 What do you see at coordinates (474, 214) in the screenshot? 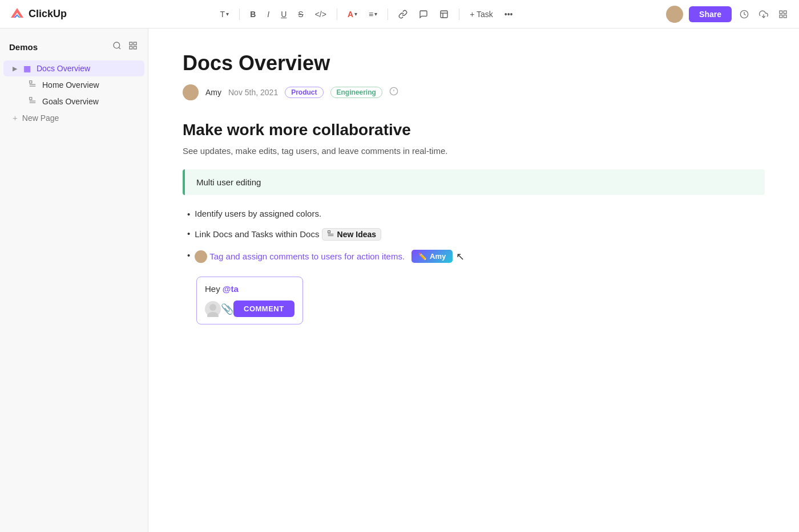
I see `bullet-item-1: • Identify users by assigned colors.` at bounding box center [474, 214].